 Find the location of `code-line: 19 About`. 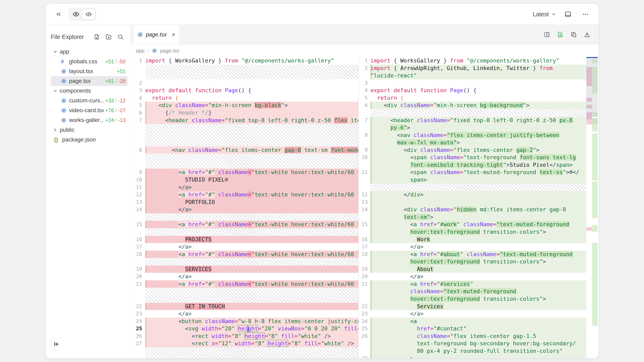

code-line: 19 About is located at coordinates (472, 269).